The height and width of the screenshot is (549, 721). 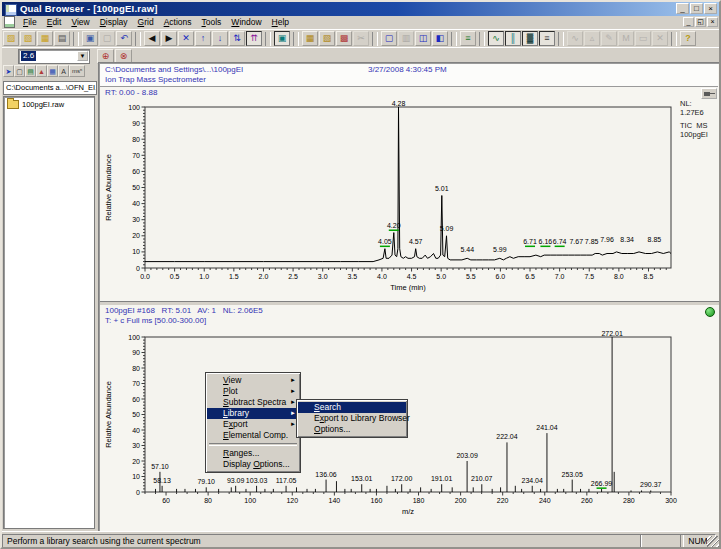 I want to click on context-menu: View►Plot►Subtract Spectra►Library►Expor…, so click(x=253, y=422).